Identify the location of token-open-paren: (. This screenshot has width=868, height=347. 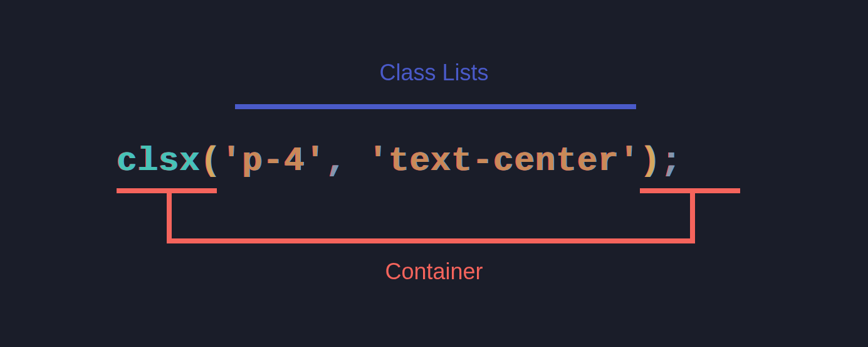
(211, 161).